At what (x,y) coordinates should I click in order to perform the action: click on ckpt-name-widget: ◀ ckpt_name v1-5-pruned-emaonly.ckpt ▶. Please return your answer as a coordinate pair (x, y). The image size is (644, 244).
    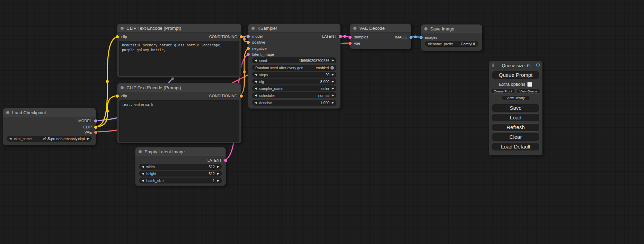
    Looking at the image, I should click on (49, 138).